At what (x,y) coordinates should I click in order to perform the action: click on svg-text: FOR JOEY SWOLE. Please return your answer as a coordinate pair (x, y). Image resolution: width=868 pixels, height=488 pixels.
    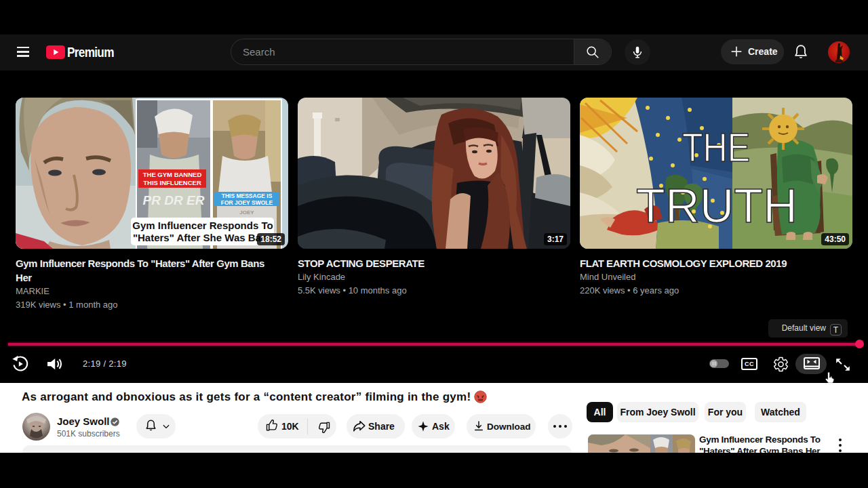
    Looking at the image, I should click on (247, 203).